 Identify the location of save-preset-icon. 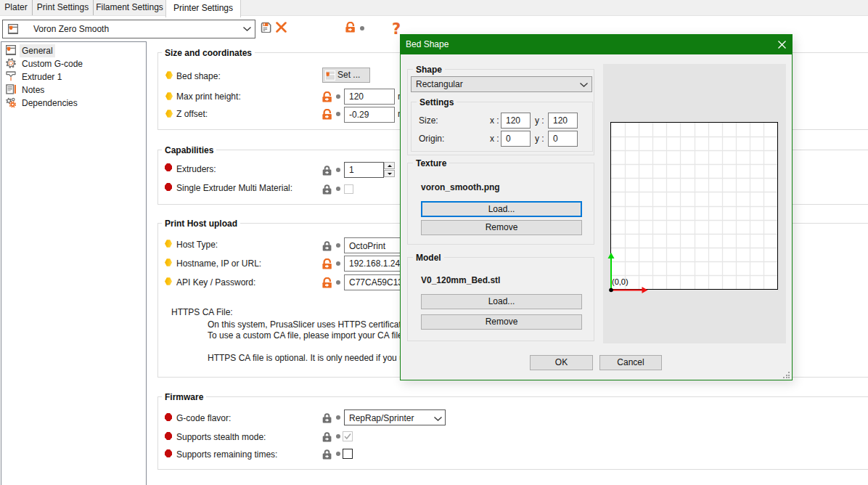
(266, 28).